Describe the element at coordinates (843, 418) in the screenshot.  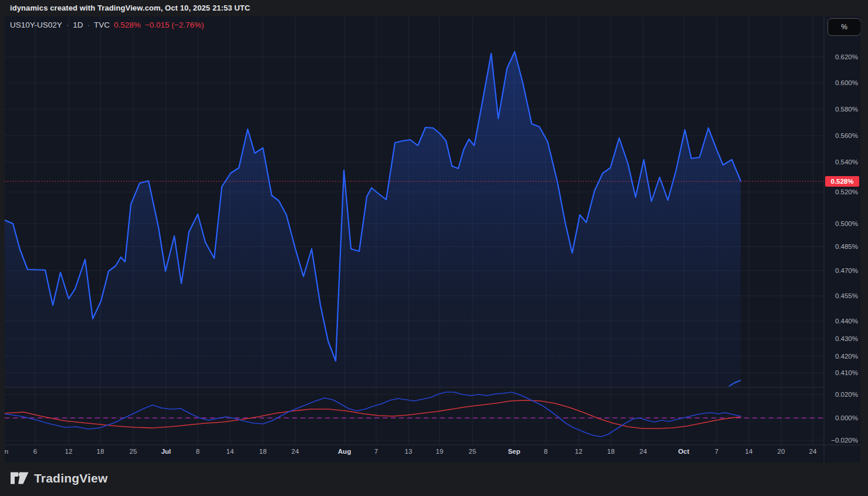
I see `price-axis-label: 0.000%` at that location.